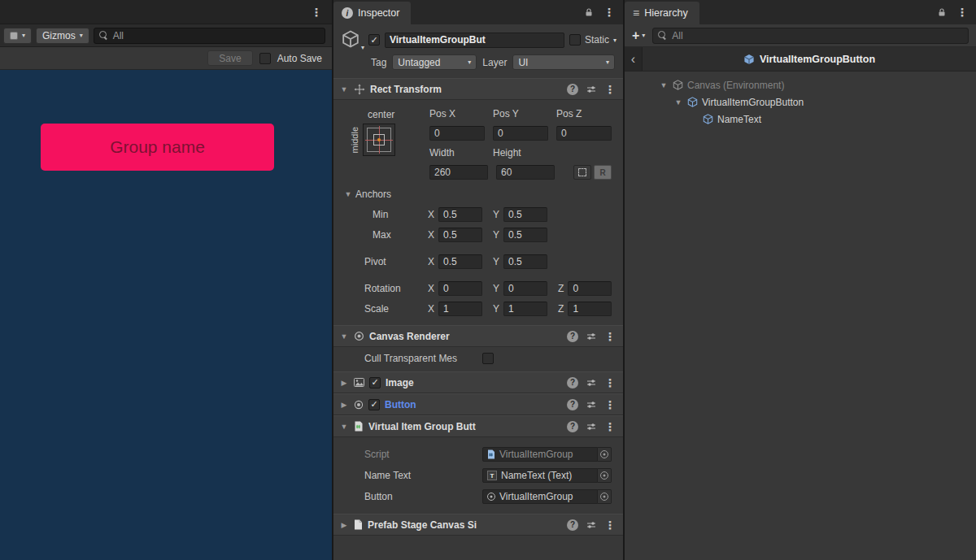 Image resolution: width=976 pixels, height=560 pixels. I want to click on back-button: ‹, so click(634, 59).